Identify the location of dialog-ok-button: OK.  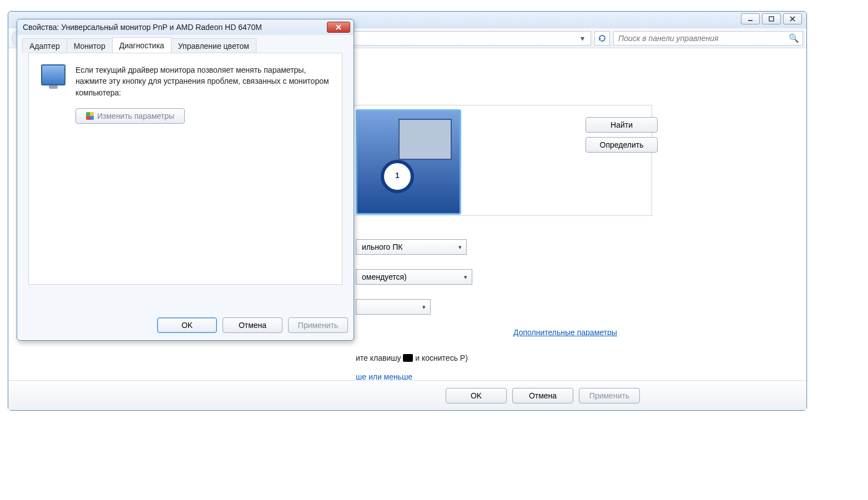
(187, 325).